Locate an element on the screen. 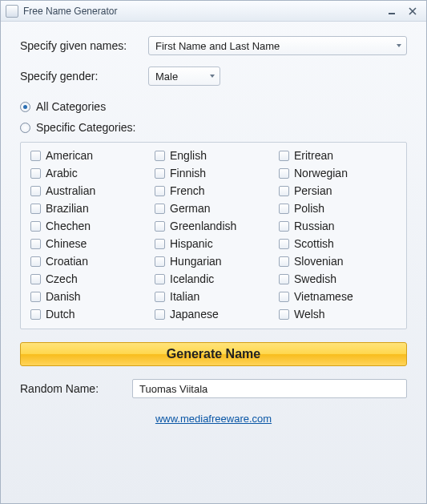 The image size is (427, 504). category-checkbox: Norwegian is located at coordinates (338, 173).